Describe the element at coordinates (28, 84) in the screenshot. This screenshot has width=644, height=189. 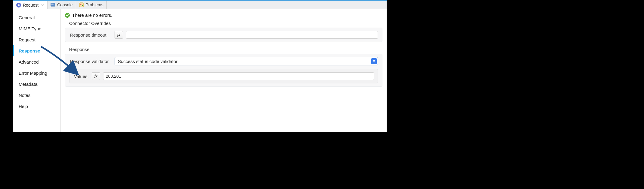
I see `sidebar-item-label: Metadata` at that location.